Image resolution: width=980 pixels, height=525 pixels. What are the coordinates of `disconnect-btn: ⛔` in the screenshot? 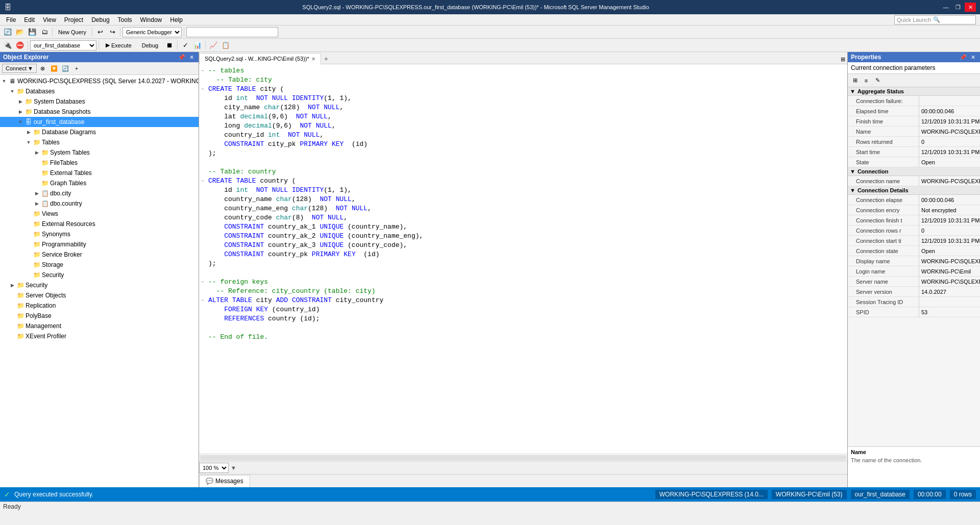 It's located at (20, 45).